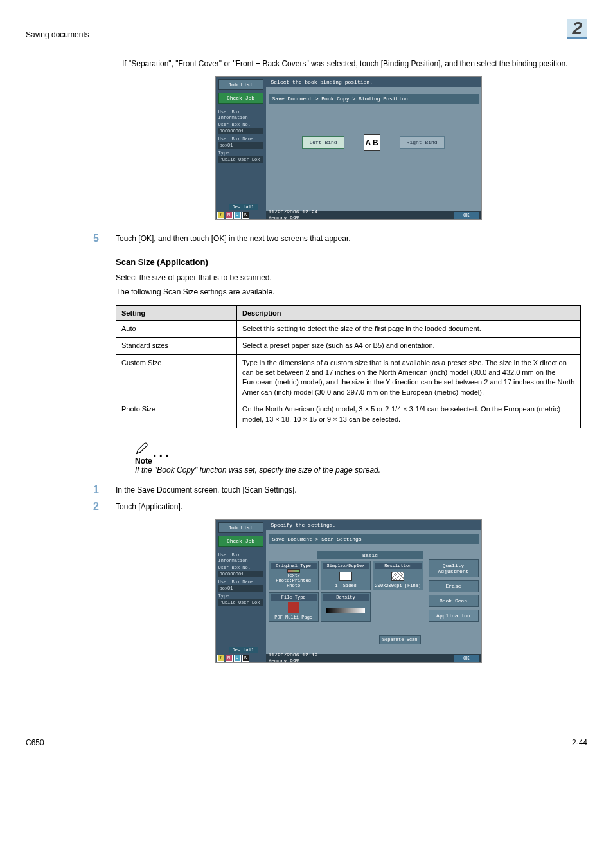 This screenshot has height=868, width=613. Describe the element at coordinates (358, 458) in the screenshot. I see `note-block: ... Note If the "Book Copy" function was…` at that location.